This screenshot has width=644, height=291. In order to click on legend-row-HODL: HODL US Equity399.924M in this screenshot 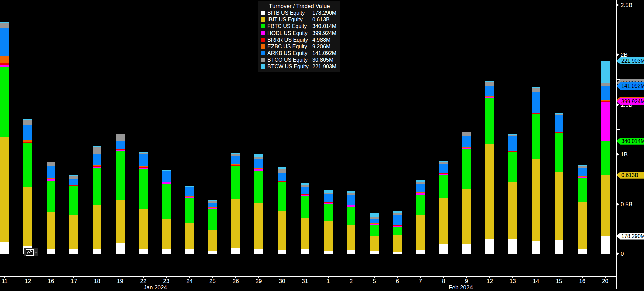, I will do `click(299, 33)`.